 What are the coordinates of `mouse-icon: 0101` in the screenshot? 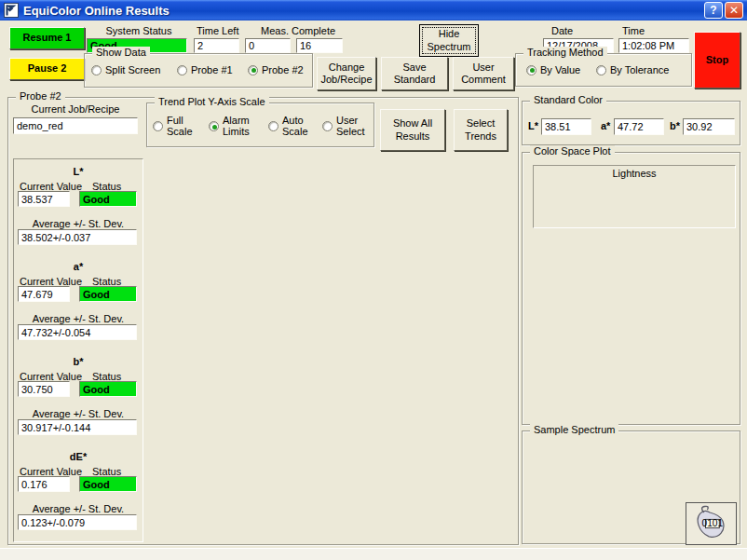 It's located at (712, 524).